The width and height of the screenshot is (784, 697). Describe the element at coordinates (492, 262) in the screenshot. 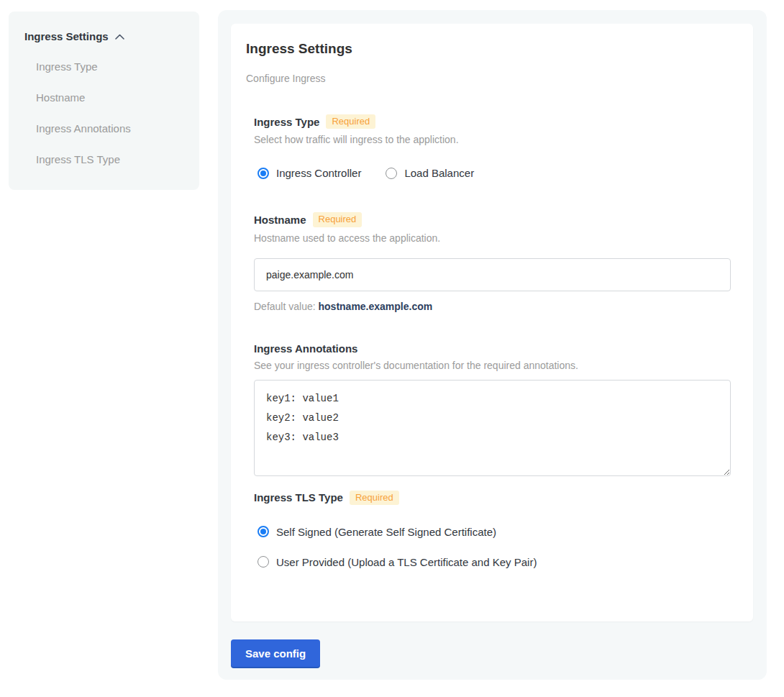

I see `section-hostname: Hostname Required Hostname used to acces…` at that location.